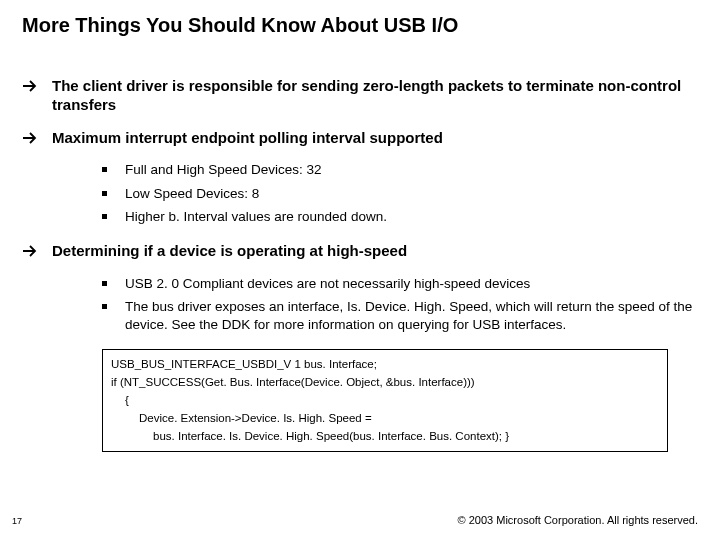  What do you see at coordinates (360, 252) in the screenshot?
I see `bullet-item: Determining if a device is operating at …` at bounding box center [360, 252].